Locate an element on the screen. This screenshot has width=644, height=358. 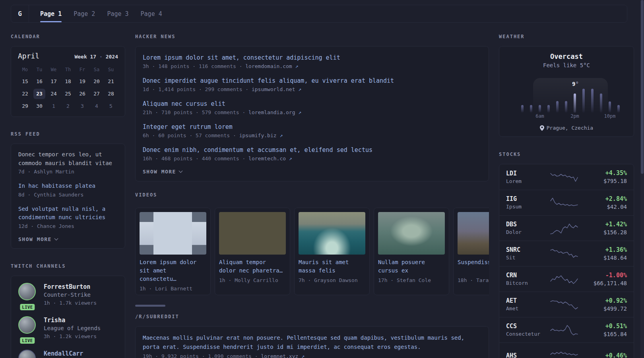
hn-item-domain-link: loremtech.co is located at coordinates (267, 158).